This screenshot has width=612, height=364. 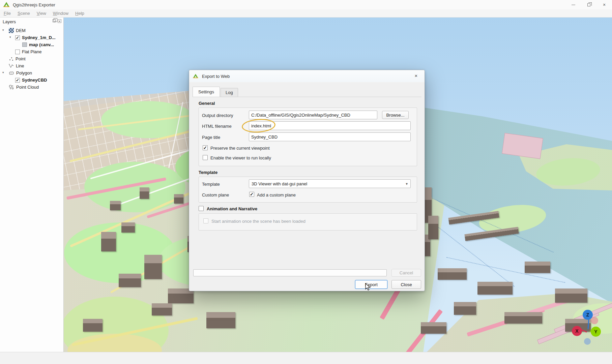 I want to click on restore-icon, so click(x=589, y=5).